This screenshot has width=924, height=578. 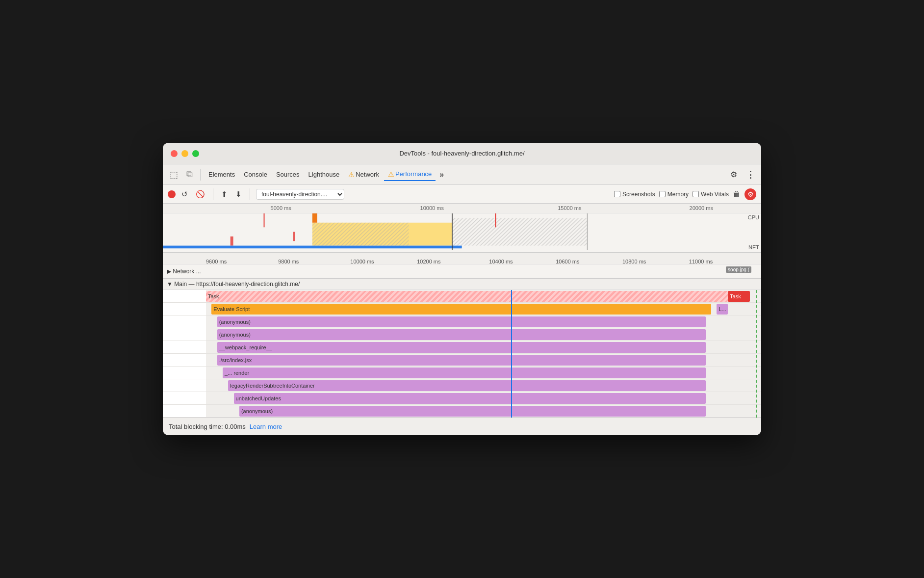 I want to click on evaluate-bar-area: Evaluate Script L..., so click(x=484, y=309).